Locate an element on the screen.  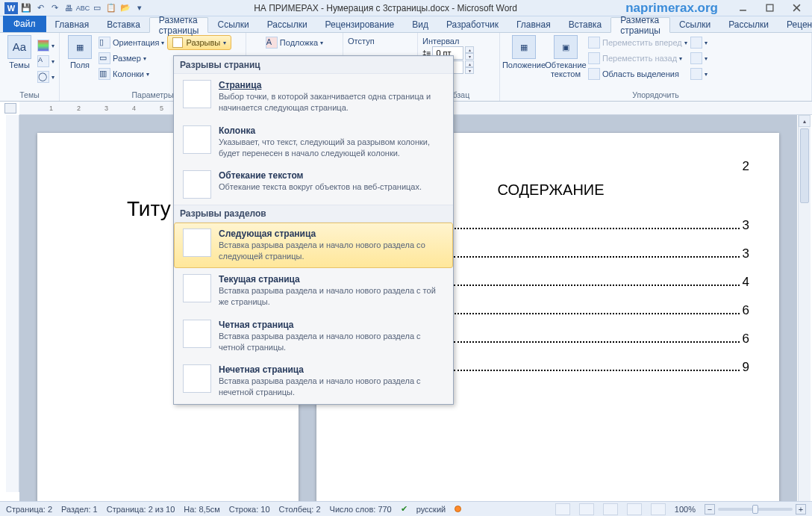
qat-dropdown-icon: ▾ is located at coordinates (140, 8).